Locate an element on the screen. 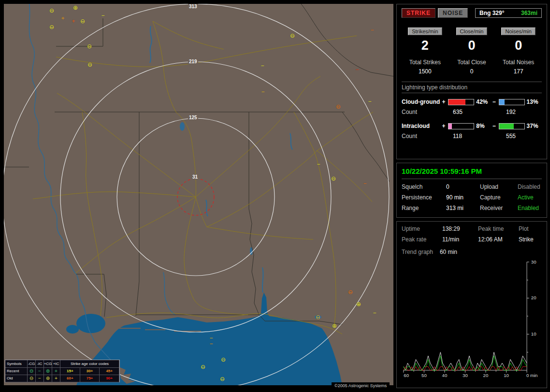 This screenshot has height=392, width=550. legend-col-pos-ic: +IC is located at coordinates (56, 364).